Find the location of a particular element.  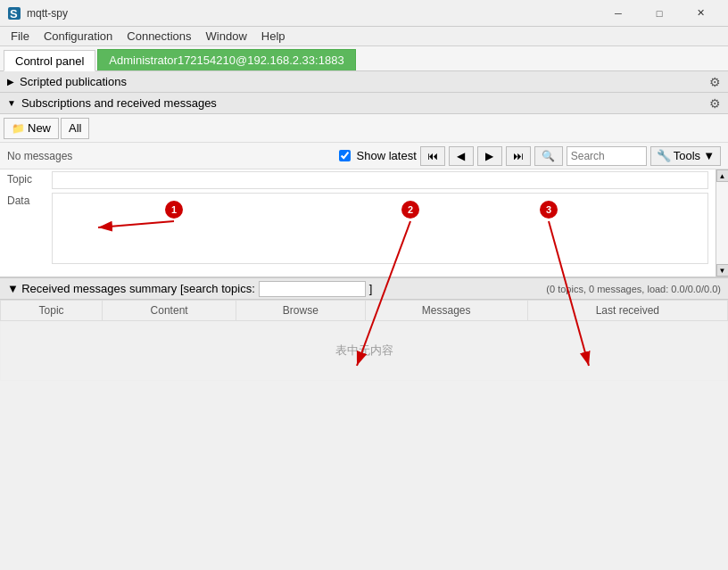

subscriptions-toggle-icon: ▼ is located at coordinates (12, 103).